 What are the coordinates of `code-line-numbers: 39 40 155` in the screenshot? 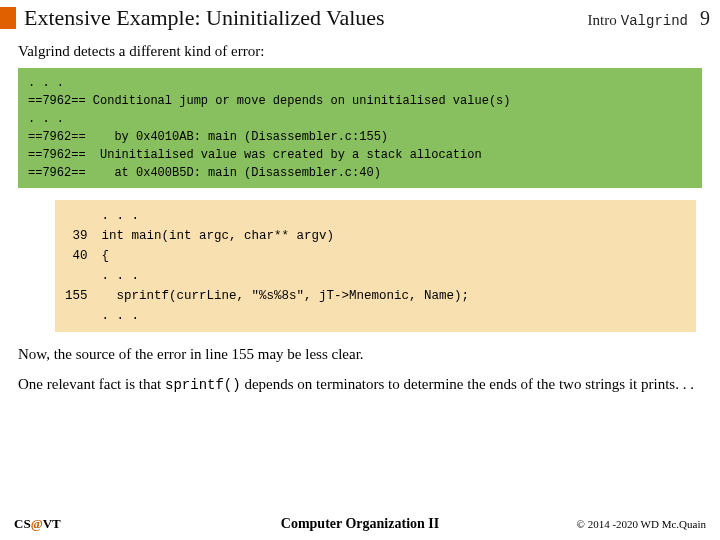 It's located at (84, 266).